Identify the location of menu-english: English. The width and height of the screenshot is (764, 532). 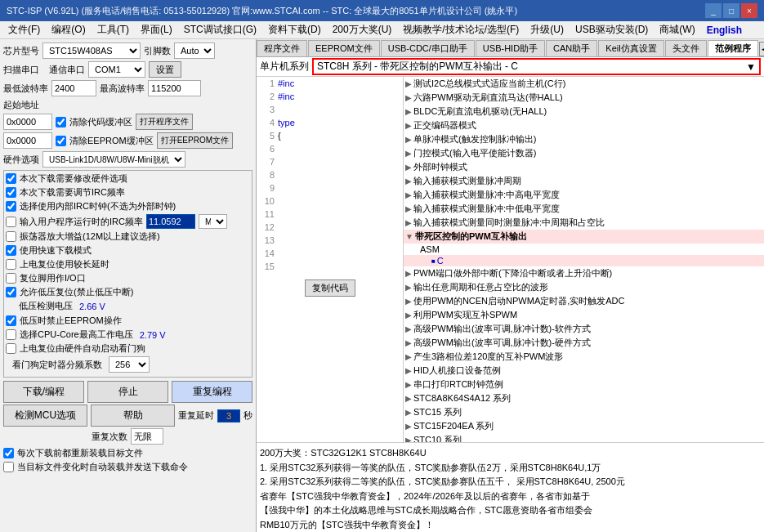
(724, 30).